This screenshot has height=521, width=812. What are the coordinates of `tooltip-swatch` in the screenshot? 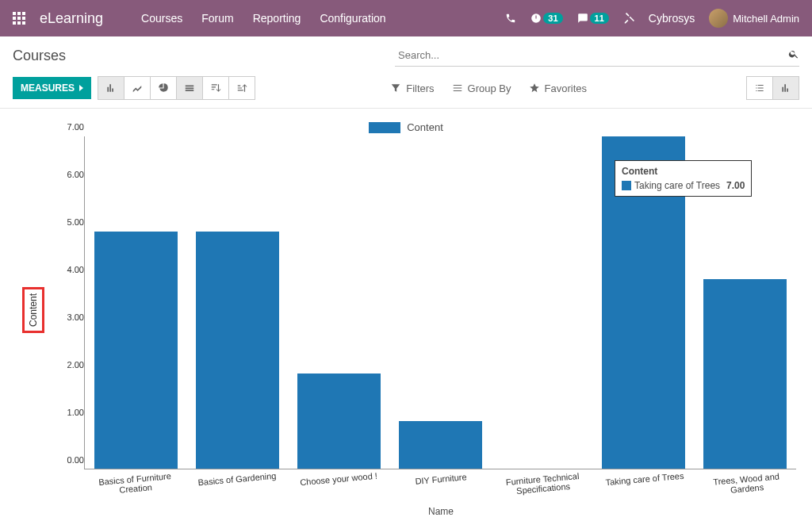 It's located at (626, 186).